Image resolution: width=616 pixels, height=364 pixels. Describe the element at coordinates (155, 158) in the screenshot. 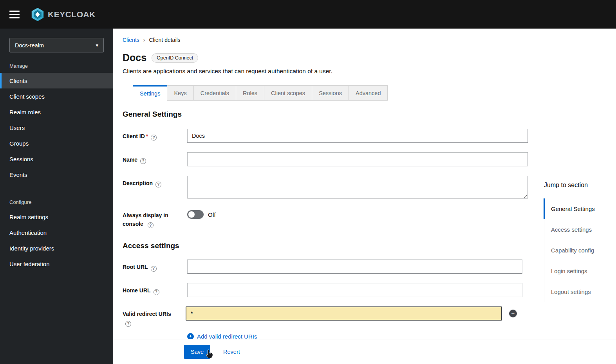

I see `name-label: Name?` at that location.